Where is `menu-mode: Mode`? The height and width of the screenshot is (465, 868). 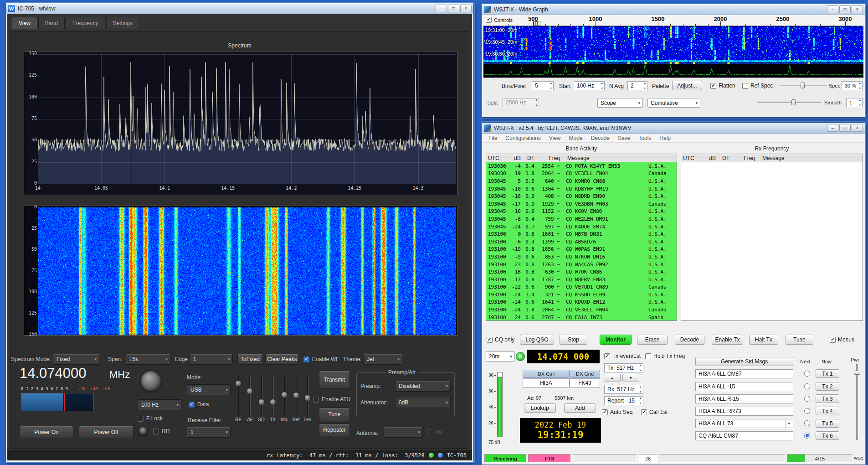 menu-mode: Mode is located at coordinates (576, 138).